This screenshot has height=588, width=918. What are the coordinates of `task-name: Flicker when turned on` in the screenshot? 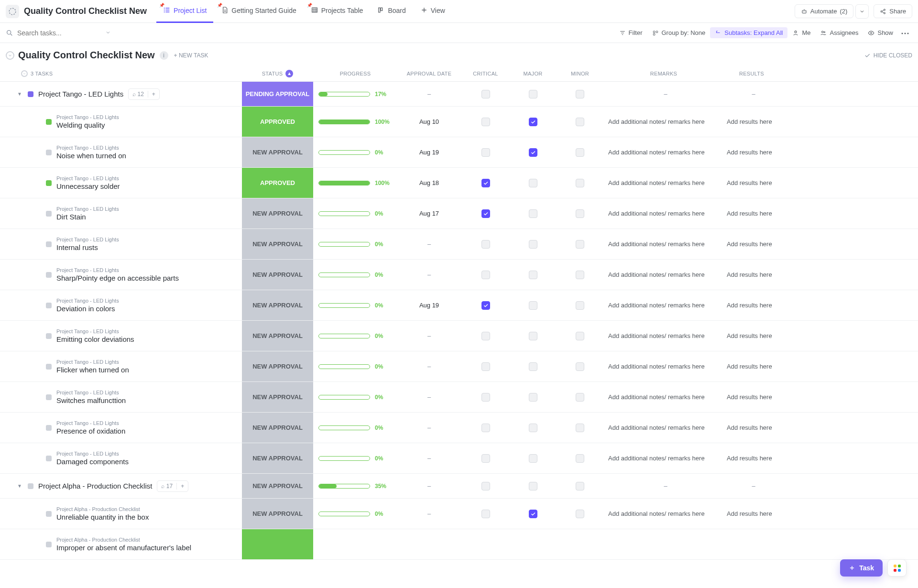 It's located at (93, 370).